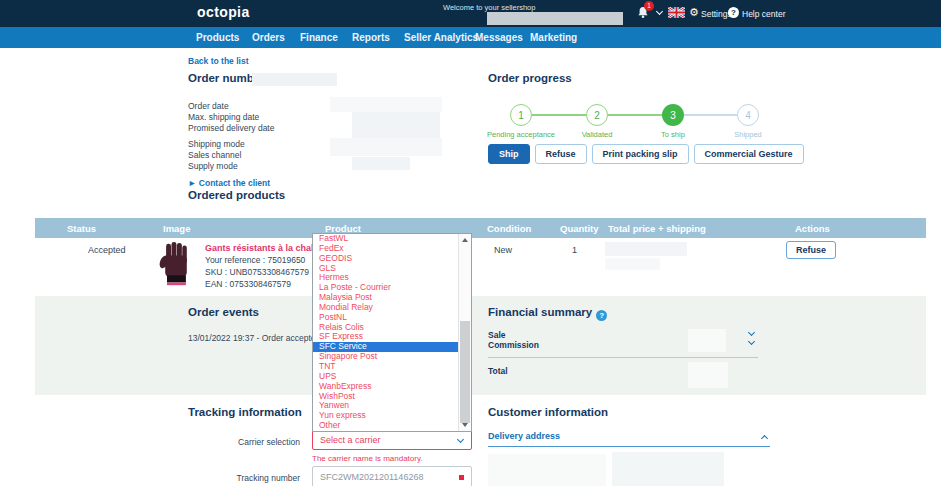  Describe the element at coordinates (749, 154) in the screenshot. I see `commercial-gesture-button: Commercial Gesture` at that location.